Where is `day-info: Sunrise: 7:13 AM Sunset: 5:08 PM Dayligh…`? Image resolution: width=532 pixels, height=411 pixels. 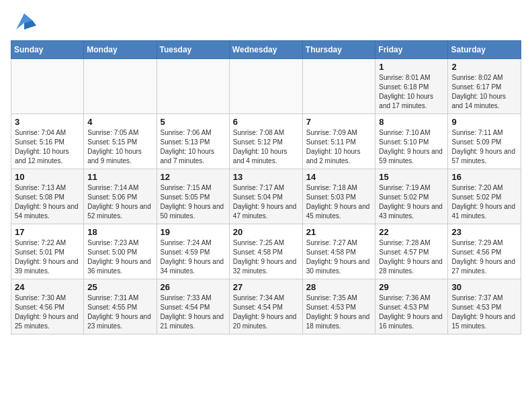
day-info: Sunrise: 7:13 AM Sunset: 5:08 PM Dayligh… is located at coordinates (47, 202).